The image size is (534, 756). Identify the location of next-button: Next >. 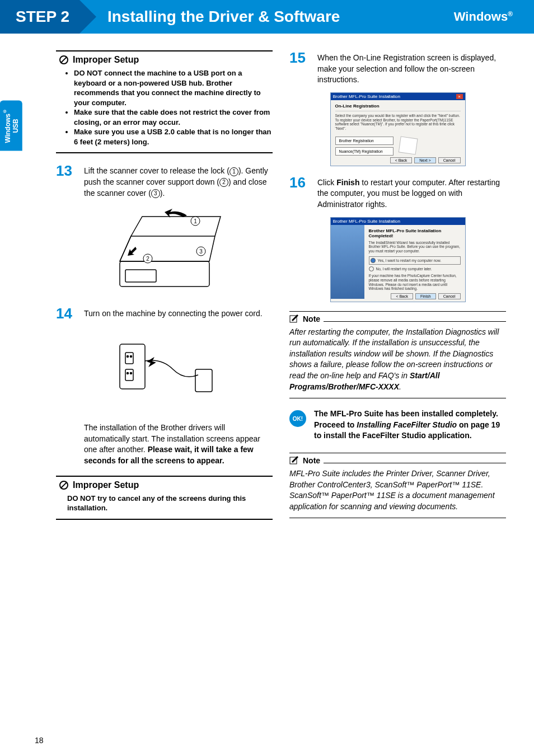
(425, 160).